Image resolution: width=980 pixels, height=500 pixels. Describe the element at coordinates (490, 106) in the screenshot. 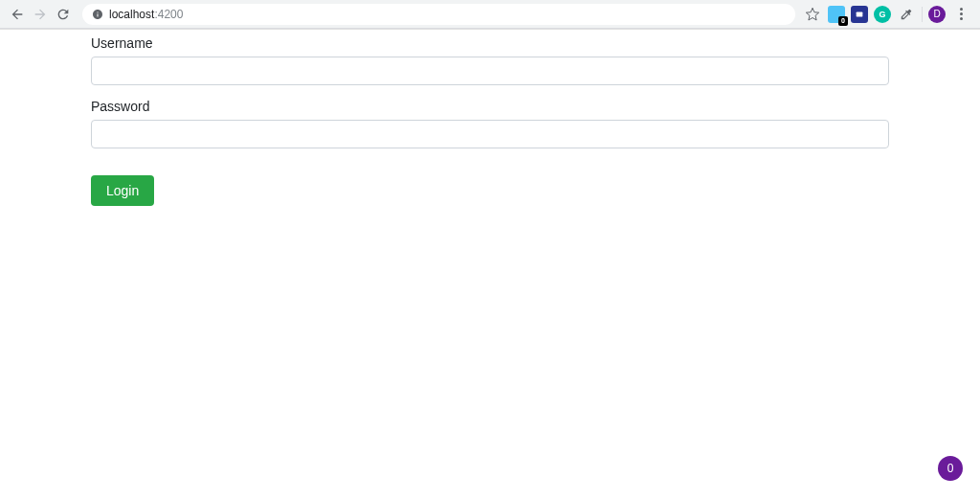

I see `password-label: Password` at that location.